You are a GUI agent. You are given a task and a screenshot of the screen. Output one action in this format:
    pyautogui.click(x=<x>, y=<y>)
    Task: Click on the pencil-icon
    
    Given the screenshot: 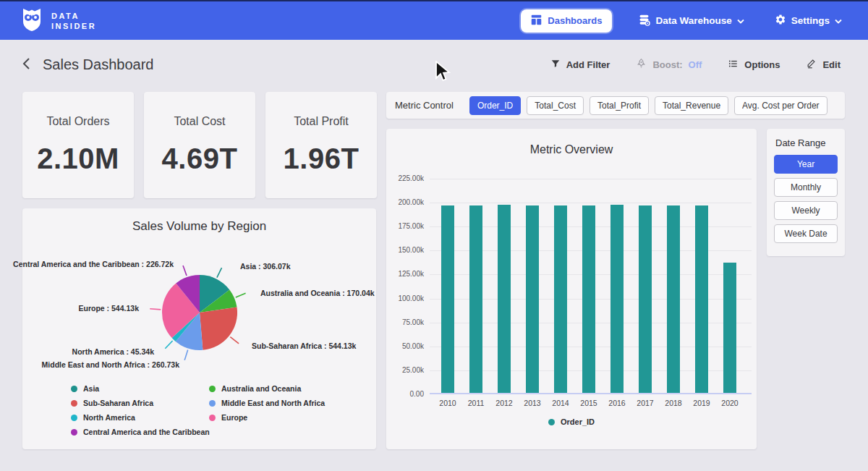 What is the action you would take?
    pyautogui.click(x=812, y=64)
    